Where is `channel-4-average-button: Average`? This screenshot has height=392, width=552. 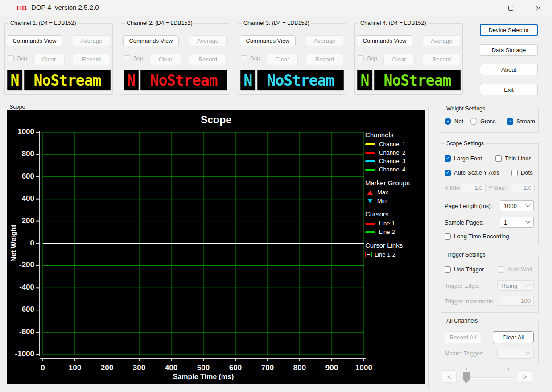 channel-4-average-button: Average is located at coordinates (441, 41).